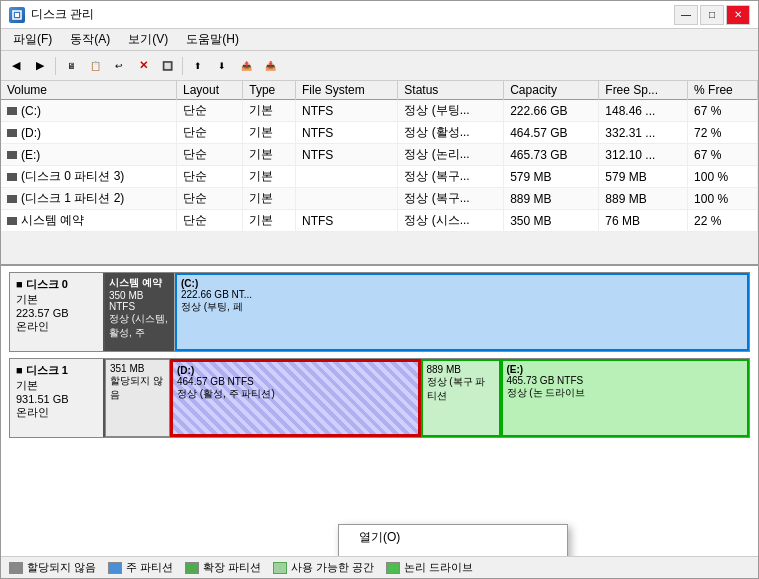  What do you see at coordinates (380, 177) in the screenshot?
I see `table-row: (디스크 0 파티션 3)단순기본정상 (복구...579 MB579 MB10…` at bounding box center [380, 177].